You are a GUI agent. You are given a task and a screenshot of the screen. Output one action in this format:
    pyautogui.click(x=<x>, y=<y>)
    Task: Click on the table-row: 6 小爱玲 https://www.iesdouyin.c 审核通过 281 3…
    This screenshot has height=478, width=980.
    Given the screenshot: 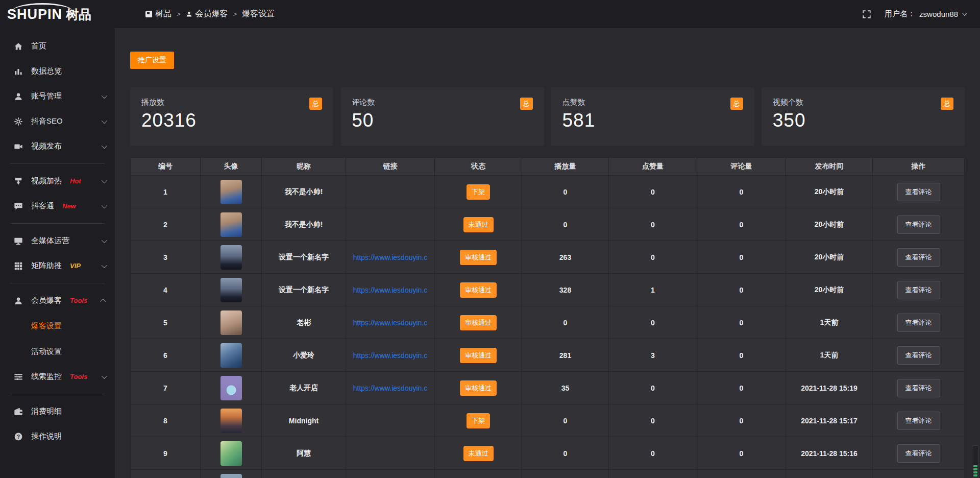 What is the action you would take?
    pyautogui.click(x=548, y=355)
    